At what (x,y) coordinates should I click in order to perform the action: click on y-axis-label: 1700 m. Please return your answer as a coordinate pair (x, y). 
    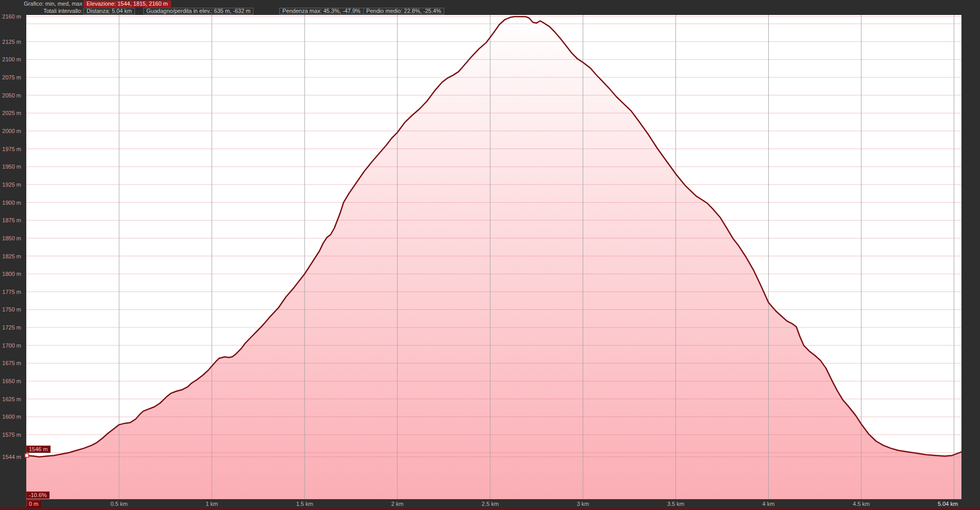
    Looking at the image, I should click on (10, 346).